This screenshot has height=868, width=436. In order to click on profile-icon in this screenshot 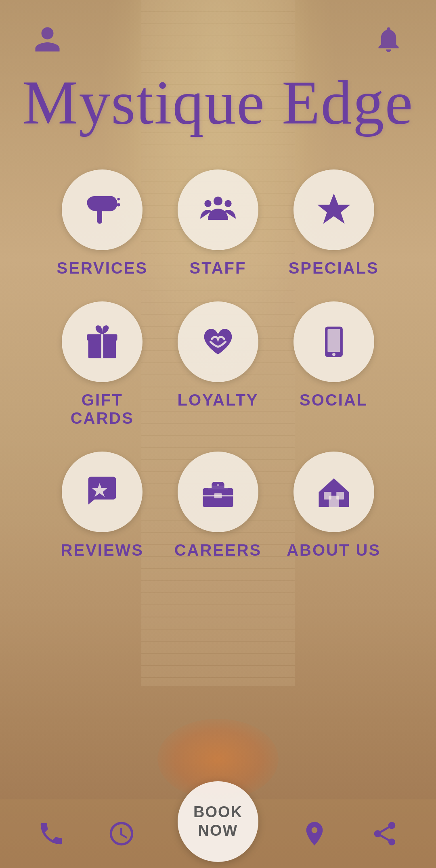, I will do `click(48, 40)`.